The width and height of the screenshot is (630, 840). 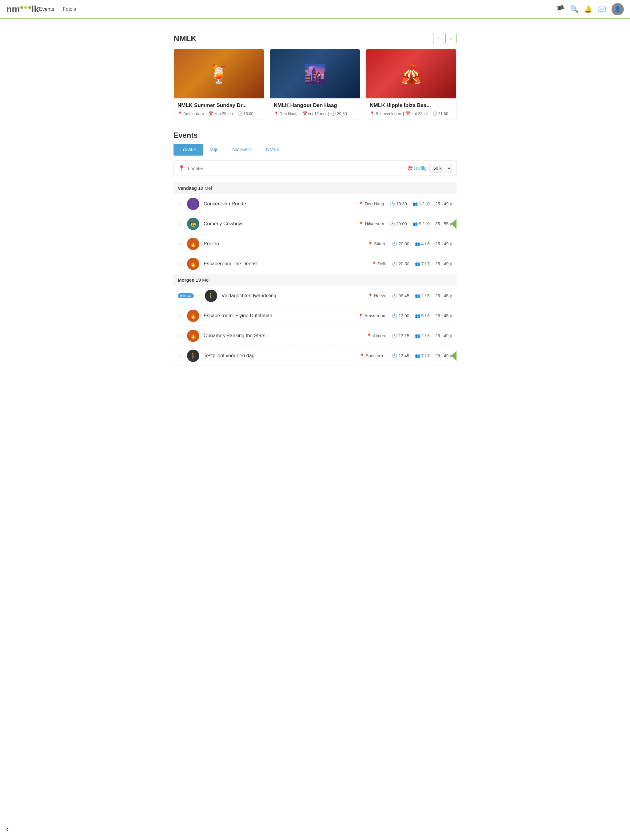 What do you see at coordinates (185, 39) in the screenshot?
I see `nmlk-title: NMLK` at bounding box center [185, 39].